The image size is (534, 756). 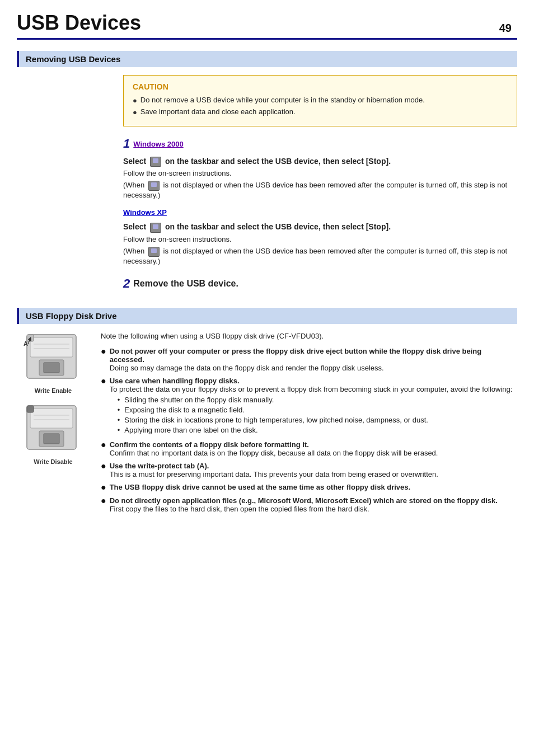 What do you see at coordinates (320, 240) in the screenshot?
I see `step1-winxp-follow: Follow the on-screen instructions.` at bounding box center [320, 240].